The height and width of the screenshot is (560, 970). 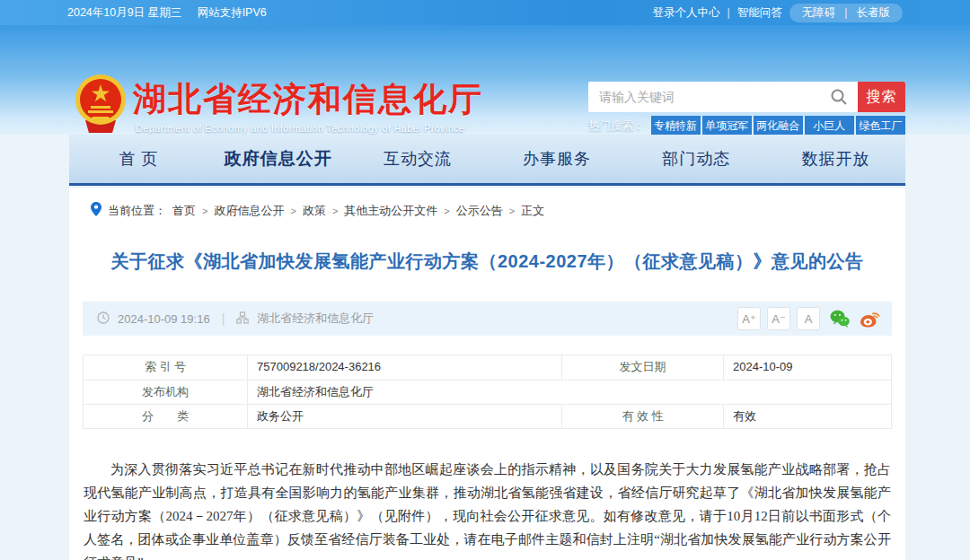 What do you see at coordinates (232, 13) in the screenshot?
I see `ipv6-support-label: 网站支持IPV6` at bounding box center [232, 13].